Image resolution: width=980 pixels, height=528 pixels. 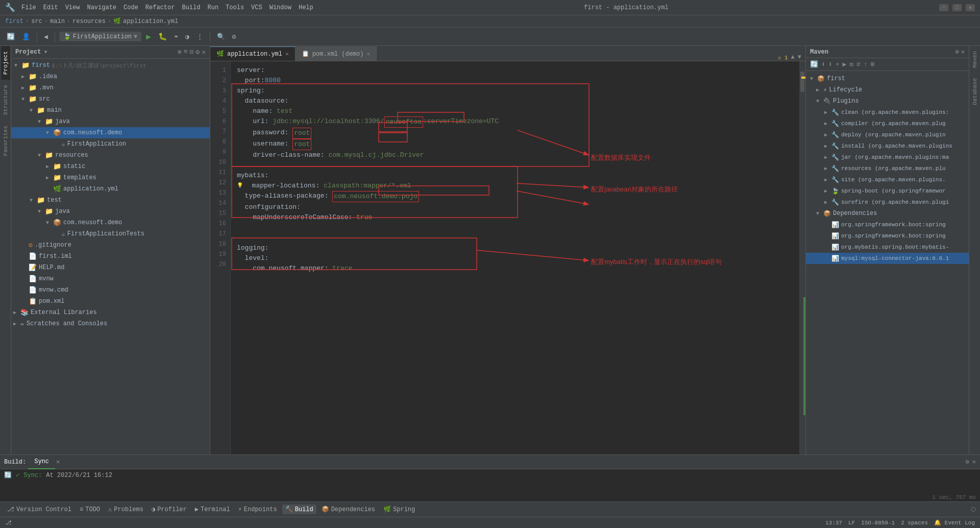 What do you see at coordinates (29, 8) in the screenshot?
I see `menu-file: File` at bounding box center [29, 8].